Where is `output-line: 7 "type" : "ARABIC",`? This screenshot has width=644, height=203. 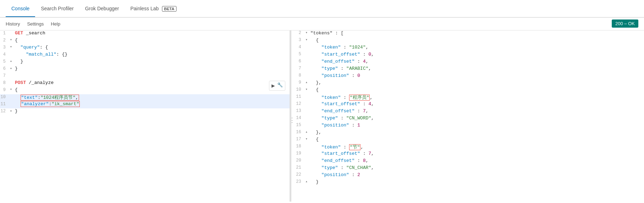 output-line: 7 "type" : "ARABIC", is located at coordinates (469, 69).